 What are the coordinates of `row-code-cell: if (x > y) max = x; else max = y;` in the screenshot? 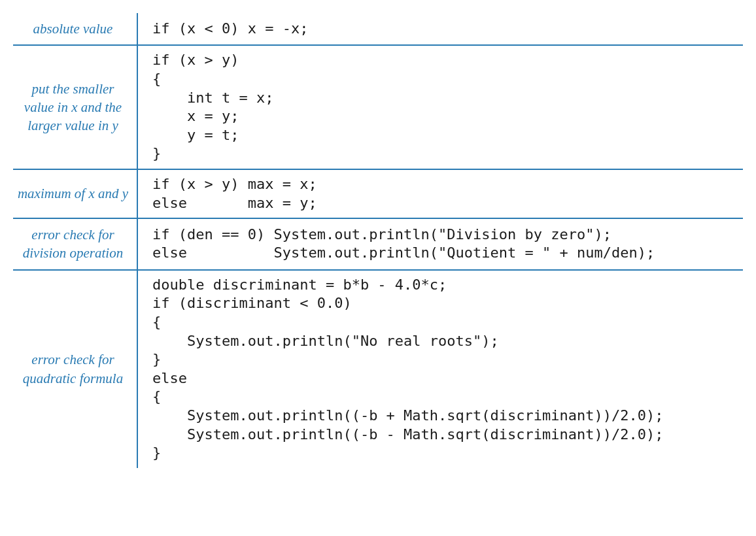 It's located at (440, 193).